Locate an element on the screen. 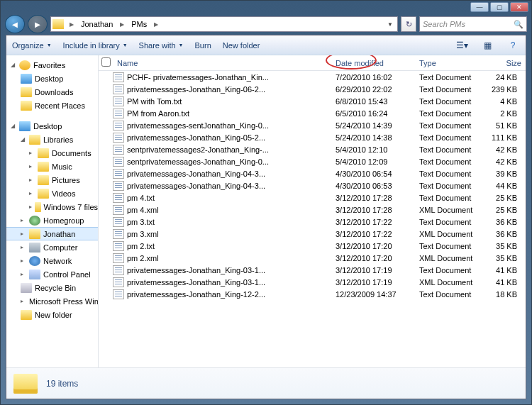 Image resolution: width=532 pixels, height=405 pixels. file-name: pm 4.xml is located at coordinates (229, 210).